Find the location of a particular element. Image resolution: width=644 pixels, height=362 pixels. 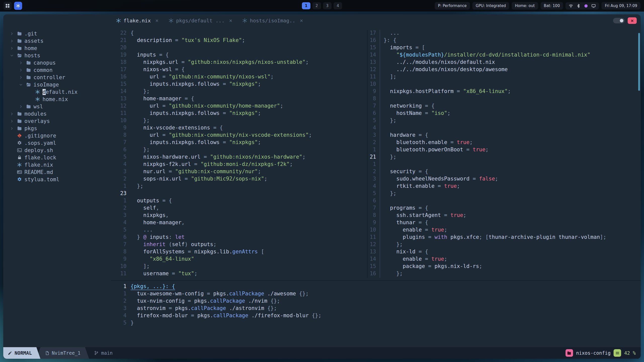

tree-item-label: wsl is located at coordinates (38, 107).